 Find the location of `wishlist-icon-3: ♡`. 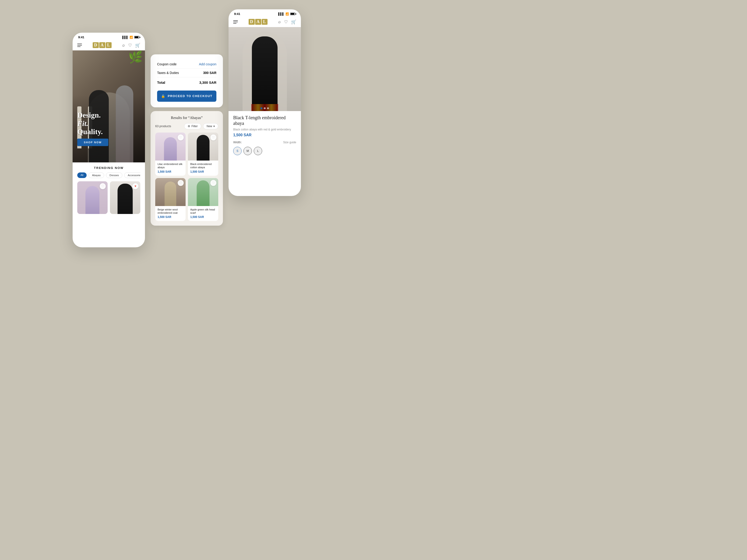

wishlist-icon-3: ♡ is located at coordinates (286, 22).